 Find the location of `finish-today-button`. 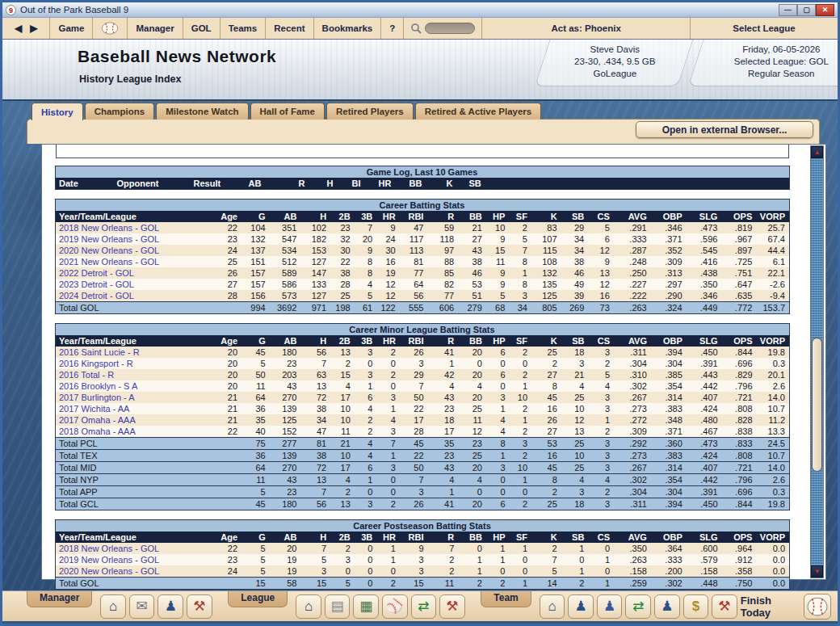

finish-today-button is located at coordinates (817, 607).